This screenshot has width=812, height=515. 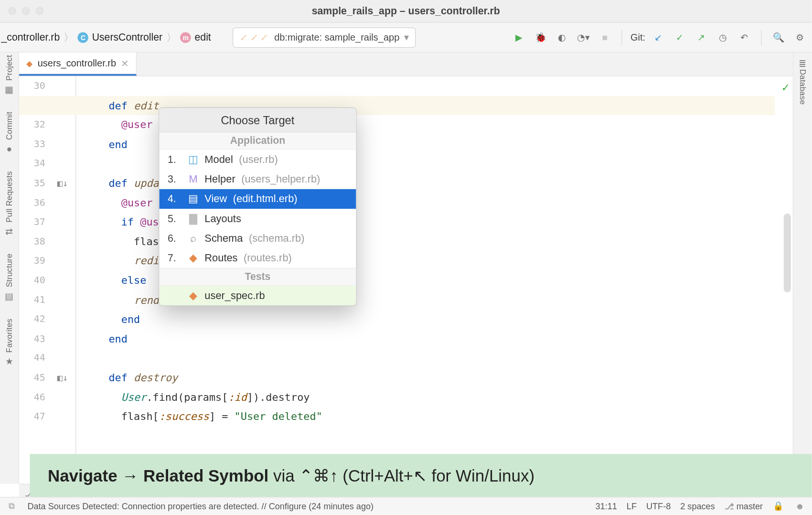 I want to click on git-update-button: ↙, so click(x=658, y=37).